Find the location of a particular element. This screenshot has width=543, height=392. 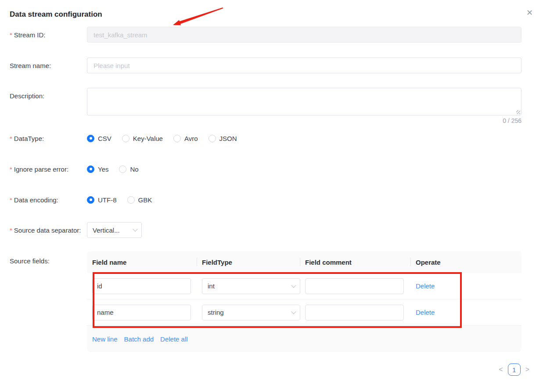

close-icon: ✕ is located at coordinates (529, 13).